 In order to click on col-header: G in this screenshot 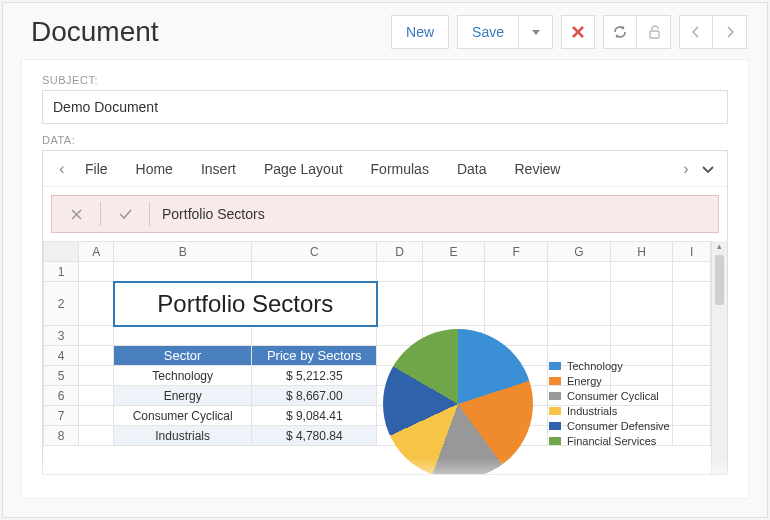, I will do `click(578, 252)`.